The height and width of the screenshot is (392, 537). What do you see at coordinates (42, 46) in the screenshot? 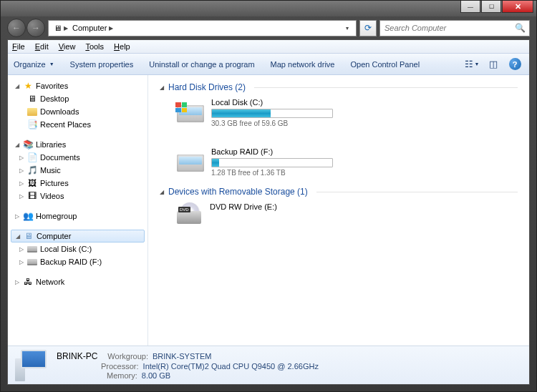
I see `menu-edit: Edit` at bounding box center [42, 46].